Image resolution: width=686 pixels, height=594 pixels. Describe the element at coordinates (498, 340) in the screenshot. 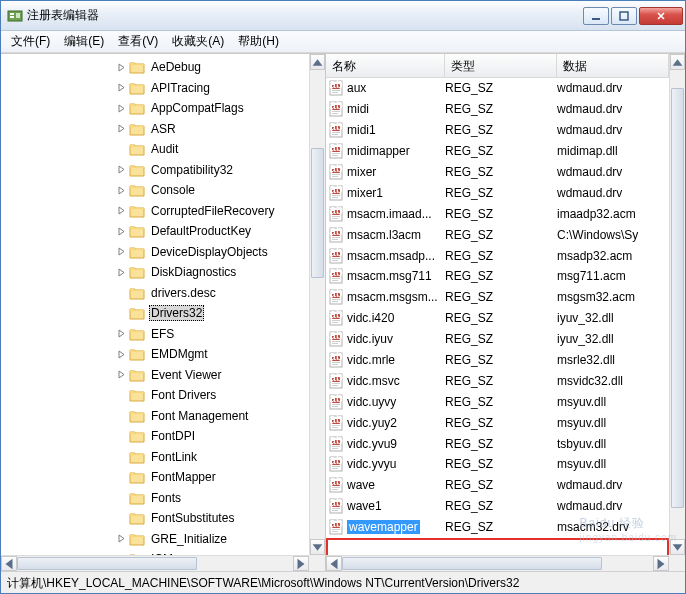

I see `list-row: abvidc.iyuvREG_SZiyuv_32.dll` at that location.